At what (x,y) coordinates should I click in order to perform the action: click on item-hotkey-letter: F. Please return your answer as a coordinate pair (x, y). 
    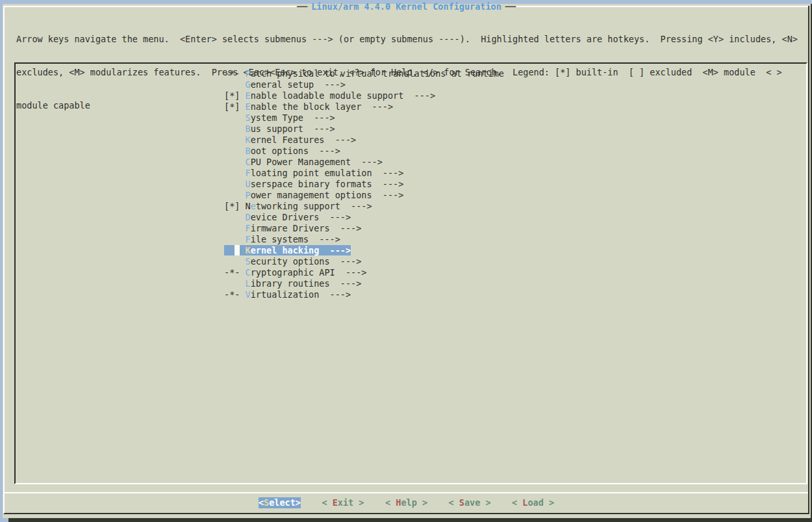
    Looking at the image, I should click on (248, 173).